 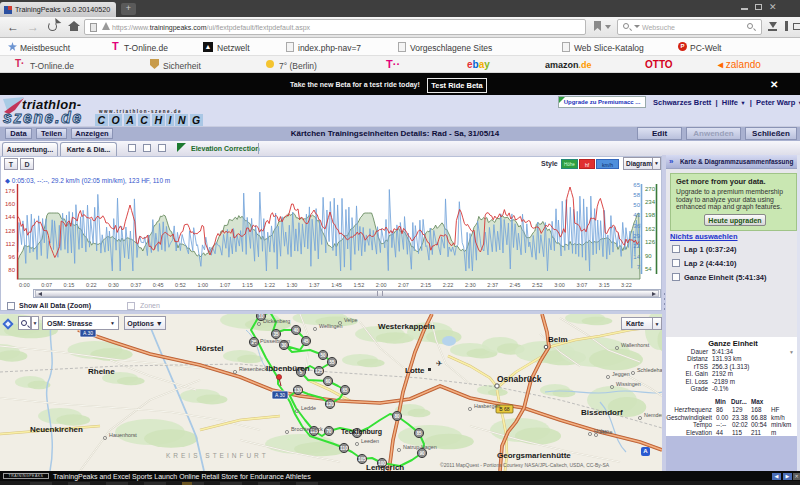 I want to click on svg-text: 2:22, so click(x=448, y=285).